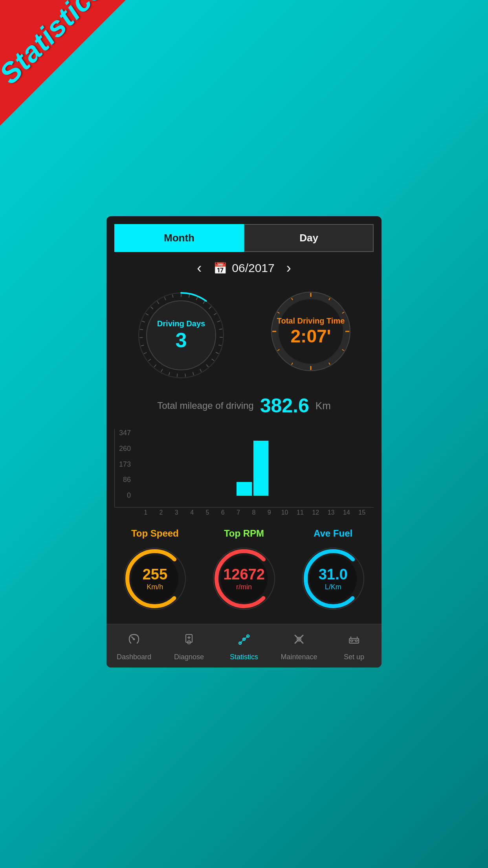  What do you see at coordinates (205, 406) in the screenshot?
I see `mileage-label: Total mileage of driving` at bounding box center [205, 406].